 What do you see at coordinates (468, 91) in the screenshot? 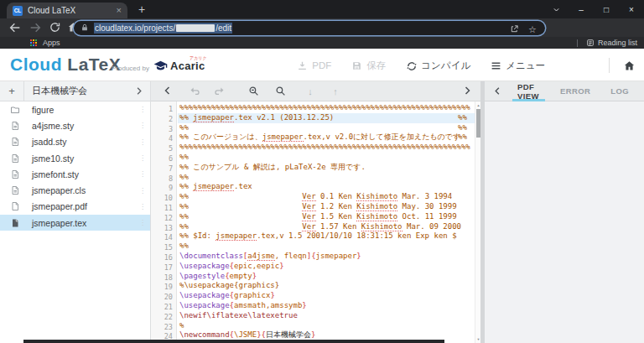
I see `collapse-right-chevron-icon` at bounding box center [468, 91].